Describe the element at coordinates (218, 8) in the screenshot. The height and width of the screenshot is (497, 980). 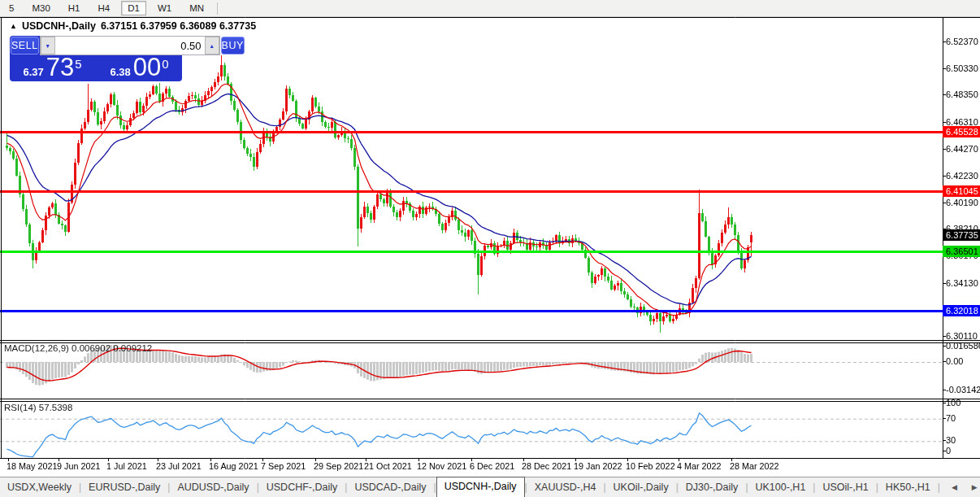
I see `toolbar-separator` at that location.